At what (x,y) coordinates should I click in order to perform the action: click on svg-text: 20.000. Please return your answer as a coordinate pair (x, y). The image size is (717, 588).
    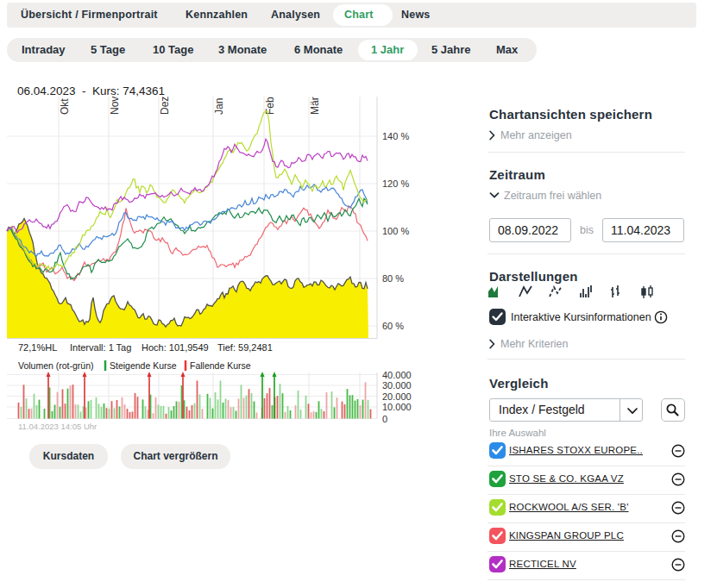
    Looking at the image, I should click on (397, 397).